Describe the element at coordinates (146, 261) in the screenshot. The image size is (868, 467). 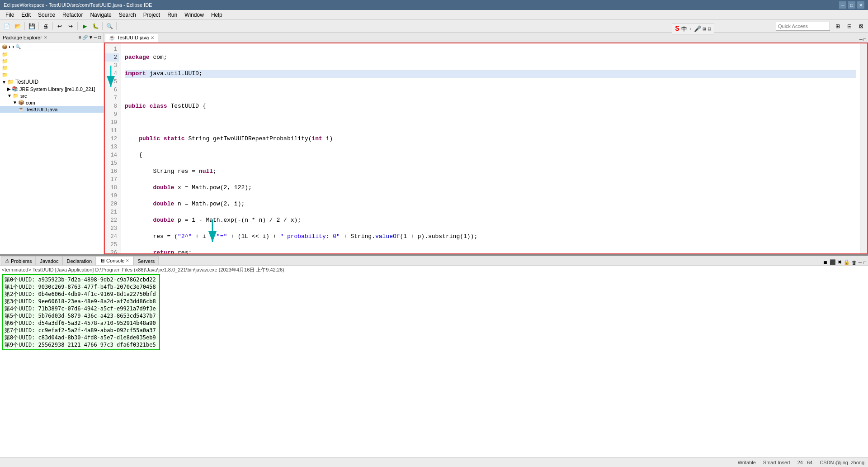
I see `tab-servers: Servers` at that location.